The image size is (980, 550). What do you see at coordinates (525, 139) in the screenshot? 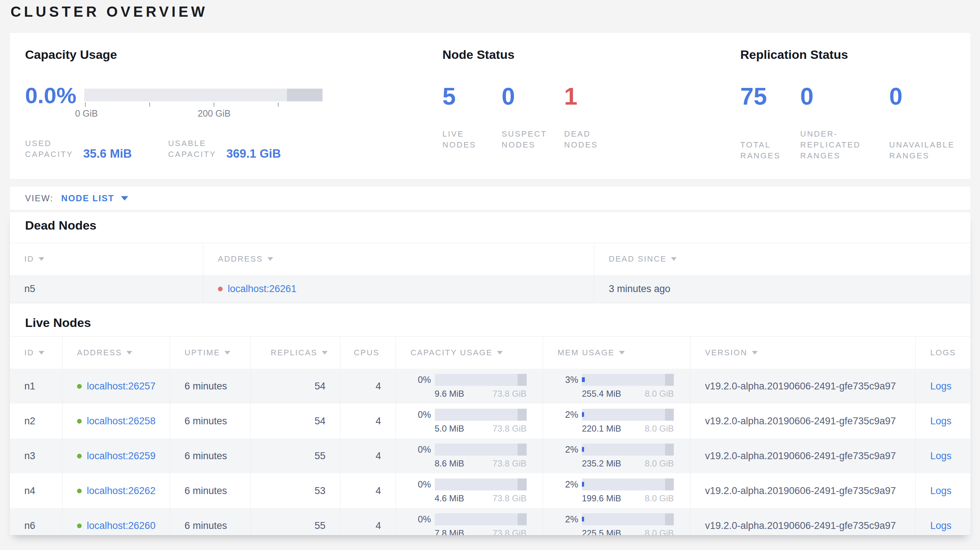
I see `suspect-nodes-label: SUSPECT NODES` at bounding box center [525, 139].